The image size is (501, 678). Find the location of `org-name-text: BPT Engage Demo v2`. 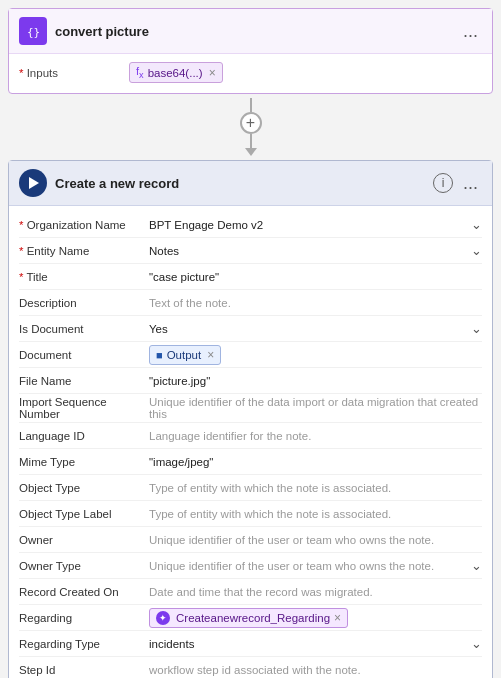

org-name-text: BPT Engage Demo v2 is located at coordinates (308, 225).